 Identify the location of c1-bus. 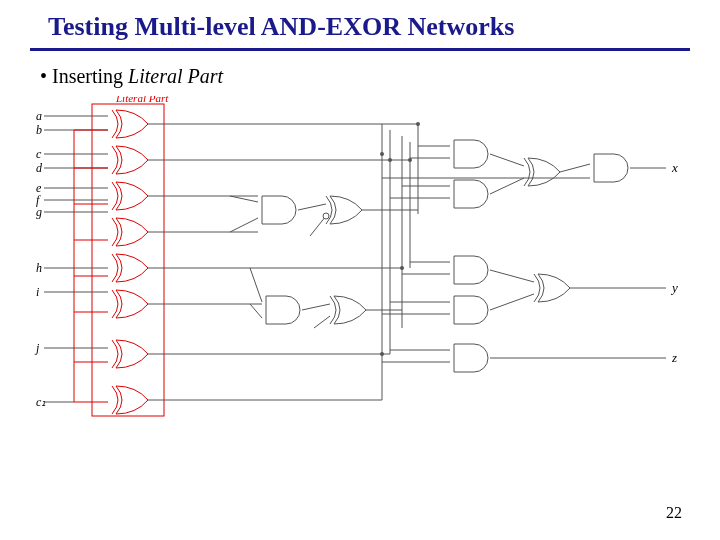
(91, 266).